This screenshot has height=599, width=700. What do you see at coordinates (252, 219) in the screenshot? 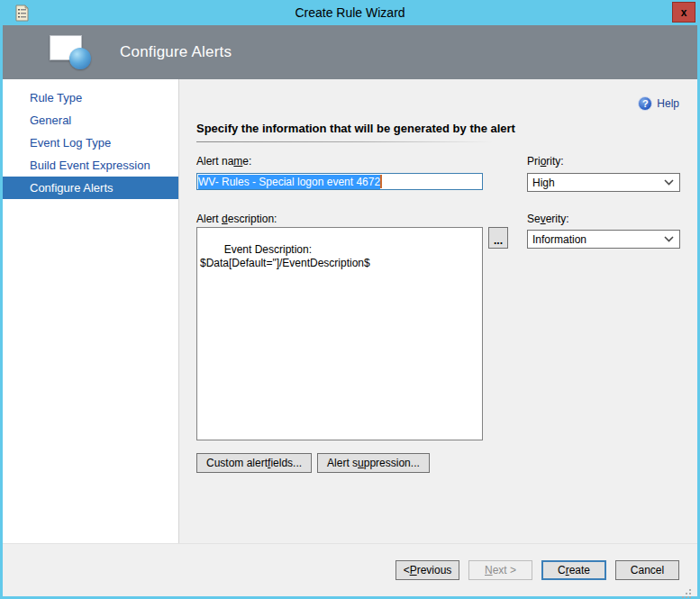
I see `label-fragment: escription:` at bounding box center [252, 219].